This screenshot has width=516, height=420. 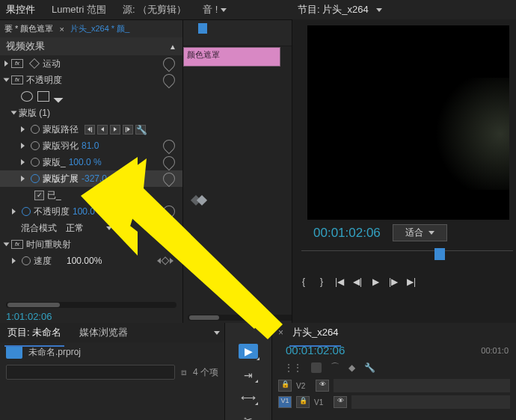 What do you see at coordinates (91, 162) in the screenshot?
I see `prop-mask-opacity: 蒙版_100.0 %` at bounding box center [91, 162].